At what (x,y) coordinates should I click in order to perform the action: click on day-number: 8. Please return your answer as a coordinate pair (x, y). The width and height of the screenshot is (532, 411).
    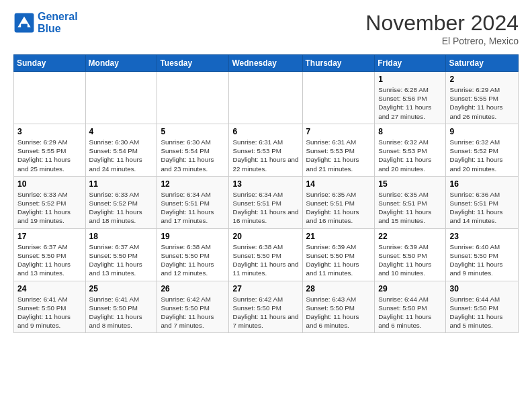
    Looking at the image, I should click on (410, 132).